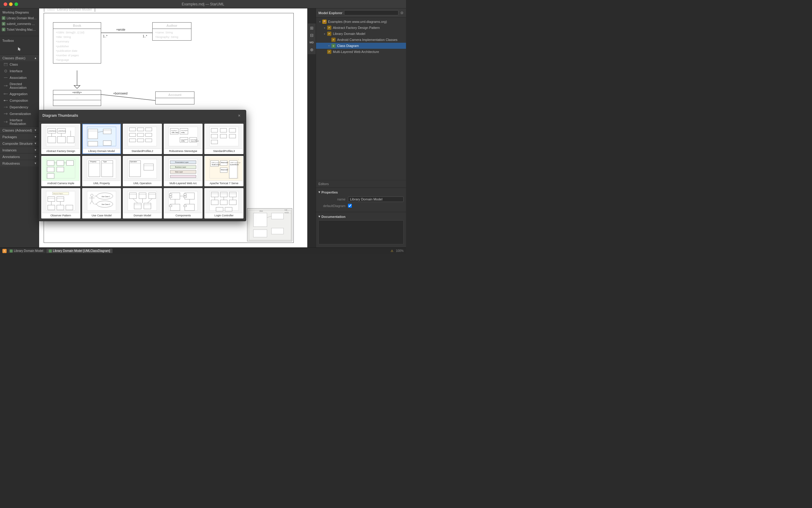 The image size is (812, 508). Describe the element at coordinates (175, 101) in the screenshot. I see `account-class-body` at that location.